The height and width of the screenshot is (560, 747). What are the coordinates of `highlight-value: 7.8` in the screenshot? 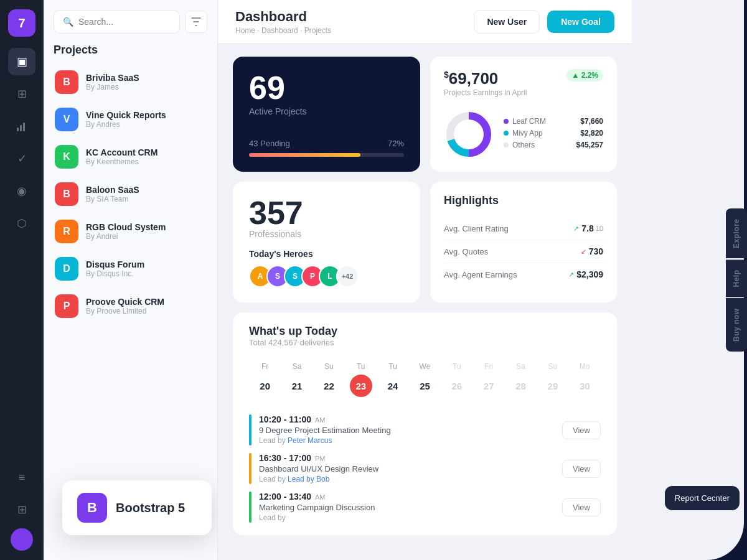 It's located at (588, 228).